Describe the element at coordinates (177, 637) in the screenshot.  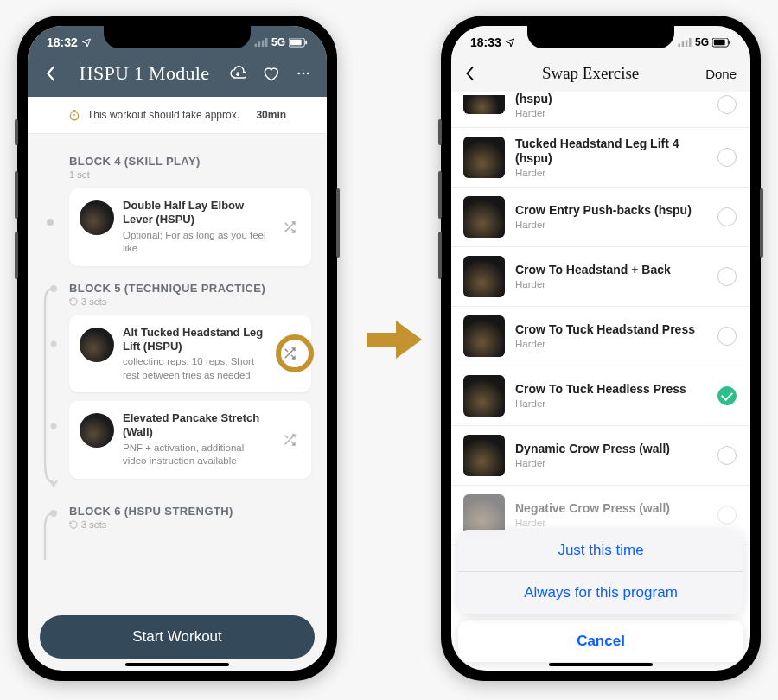
I see `start-workout-button: Start Workout` at that location.